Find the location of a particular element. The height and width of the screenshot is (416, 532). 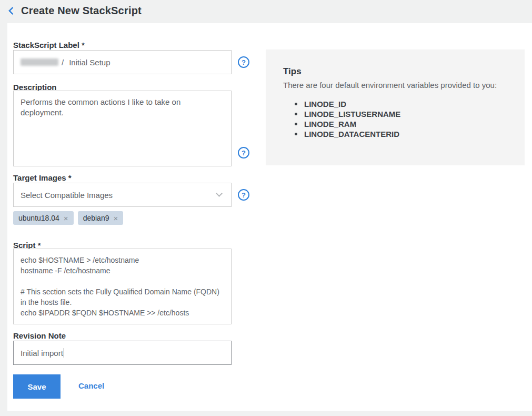

page-title: Create New StackScript is located at coordinates (81, 11).